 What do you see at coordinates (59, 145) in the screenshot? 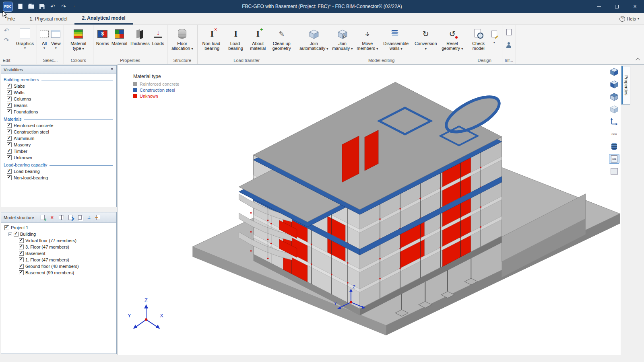
I see `visibility-item-masonry: Masonry` at bounding box center [59, 145].